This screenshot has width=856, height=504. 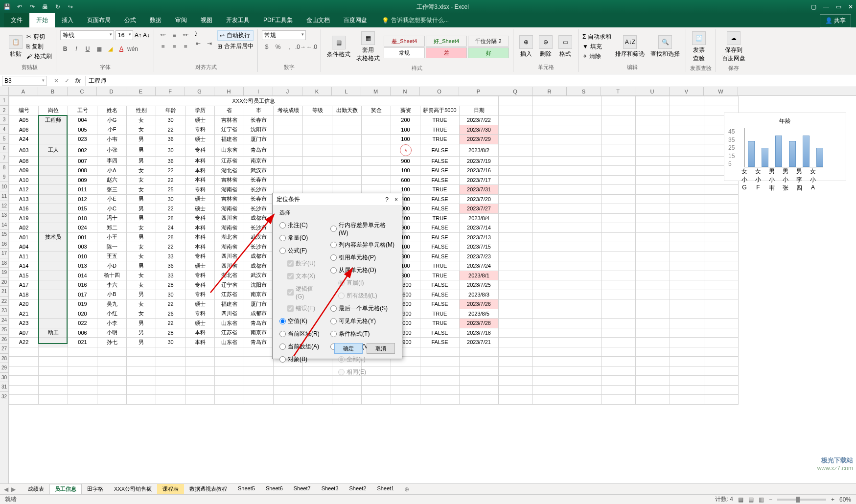 What do you see at coordinates (24, 228) in the screenshot?
I see `cell: A02` at bounding box center [24, 228].